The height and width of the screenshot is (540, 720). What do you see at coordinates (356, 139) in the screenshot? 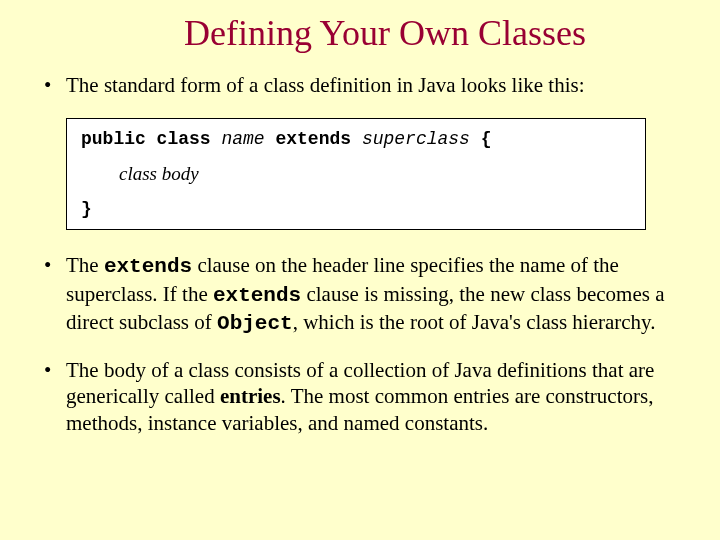
I see `code-header-line: public class name extends superclass {` at bounding box center [356, 139].